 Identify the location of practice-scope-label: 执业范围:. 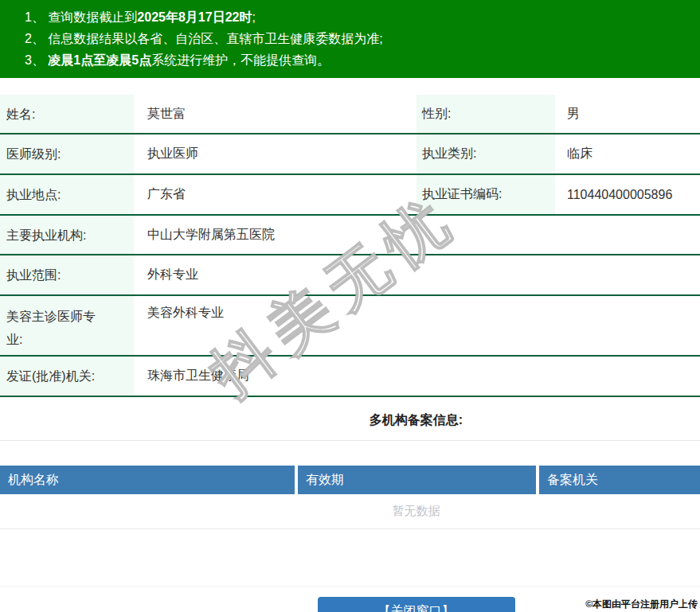
(67, 275).